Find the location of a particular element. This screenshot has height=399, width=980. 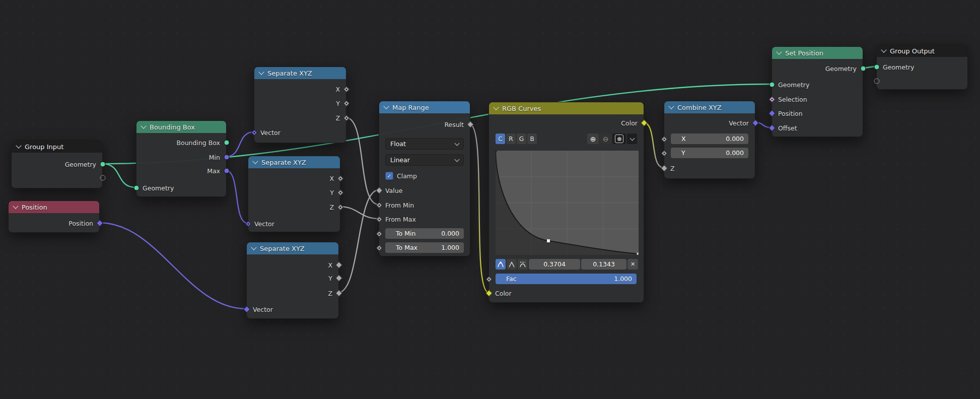

node-title: Combine XYZ is located at coordinates (699, 108).